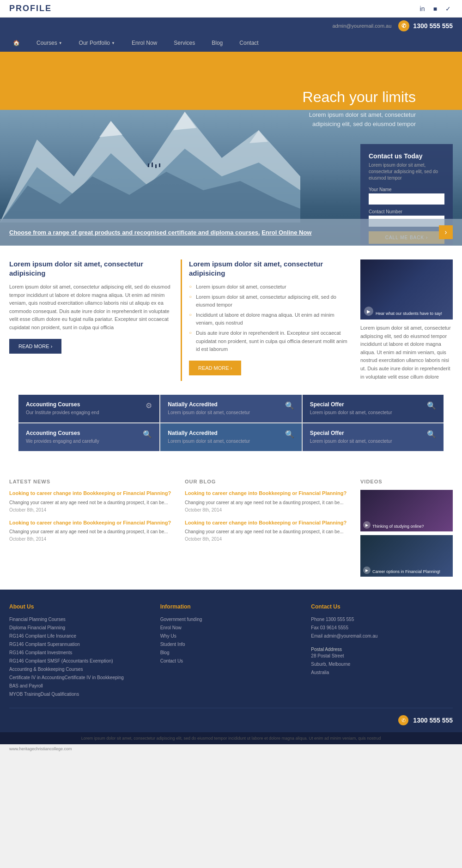 This screenshot has width=462, height=868. Describe the element at coordinates (382, 620) in the screenshot. I see `footer-phone: Phone 1300 555 555` at that location.